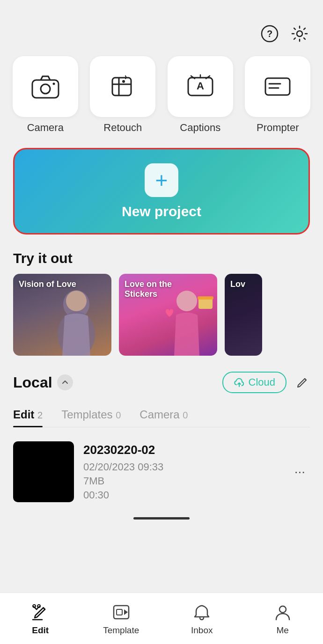 The image size is (323, 644). I want to click on nav-me-icon, so click(283, 612).